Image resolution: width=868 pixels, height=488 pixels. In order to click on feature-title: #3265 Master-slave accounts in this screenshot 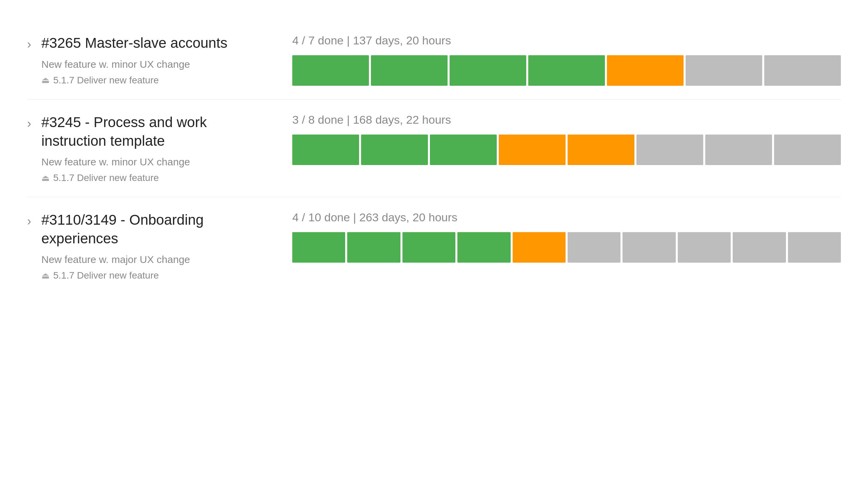, I will do `click(157, 43)`.